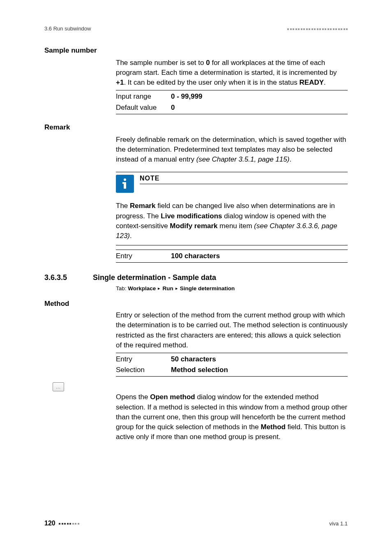  I want to click on input-range-label: Input range, so click(143, 97).